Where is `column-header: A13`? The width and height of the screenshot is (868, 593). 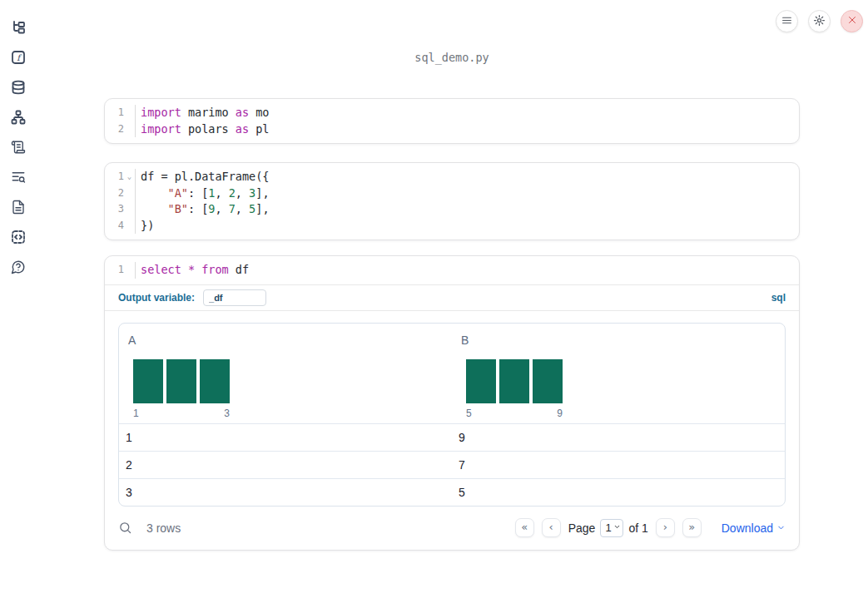
column-header: A13 is located at coordinates (285, 373).